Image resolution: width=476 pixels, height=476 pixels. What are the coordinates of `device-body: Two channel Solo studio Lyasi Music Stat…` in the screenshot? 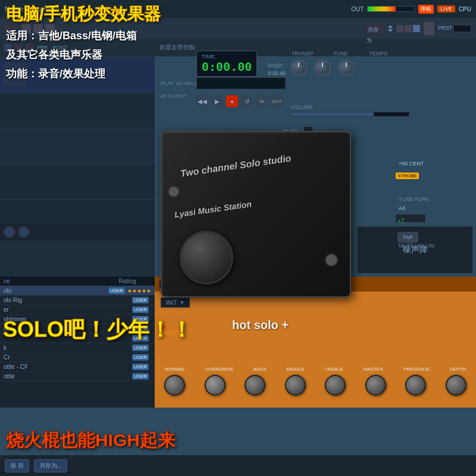 It's located at (256, 214).